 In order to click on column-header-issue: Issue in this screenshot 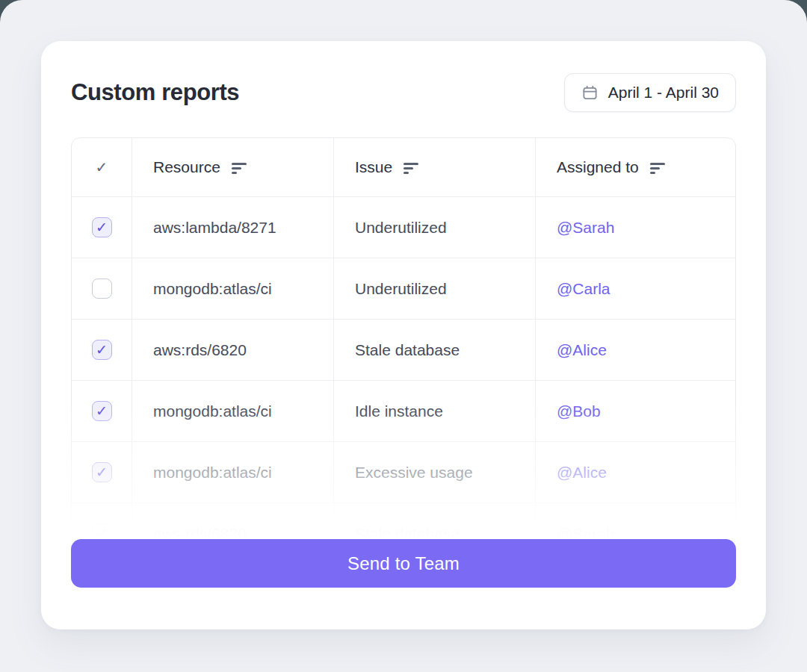, I will do `click(434, 167)`.